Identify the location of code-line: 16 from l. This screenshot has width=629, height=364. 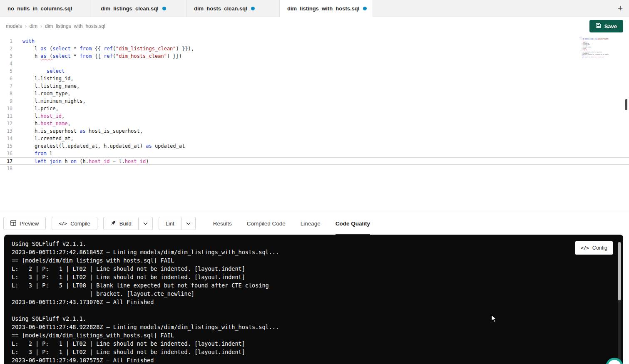
(315, 154).